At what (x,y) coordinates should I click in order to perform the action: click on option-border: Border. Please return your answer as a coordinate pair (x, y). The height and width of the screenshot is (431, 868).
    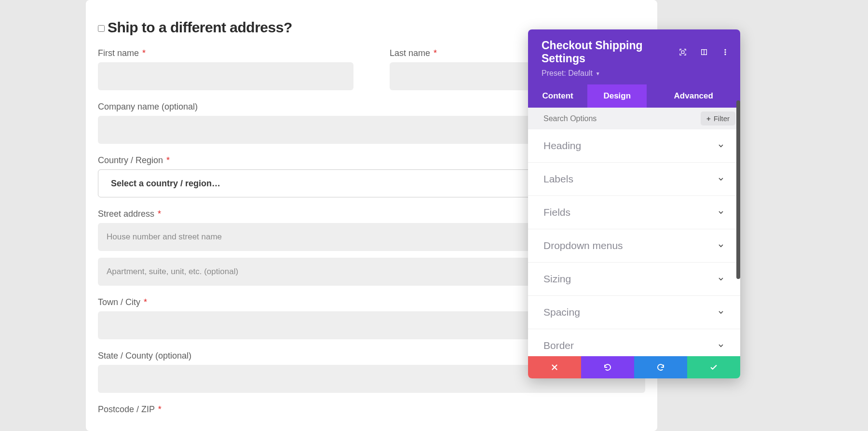
    Looking at the image, I should click on (634, 343).